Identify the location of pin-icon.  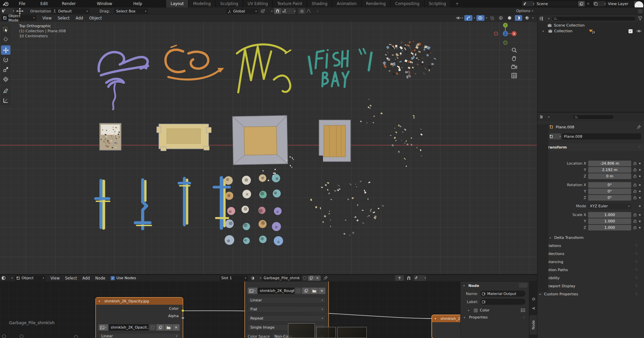
(326, 278).